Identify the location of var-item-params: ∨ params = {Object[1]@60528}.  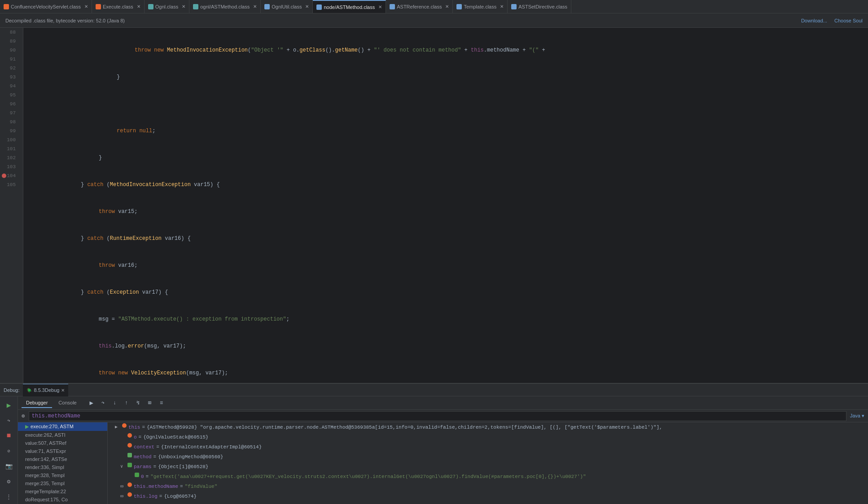
(488, 467).